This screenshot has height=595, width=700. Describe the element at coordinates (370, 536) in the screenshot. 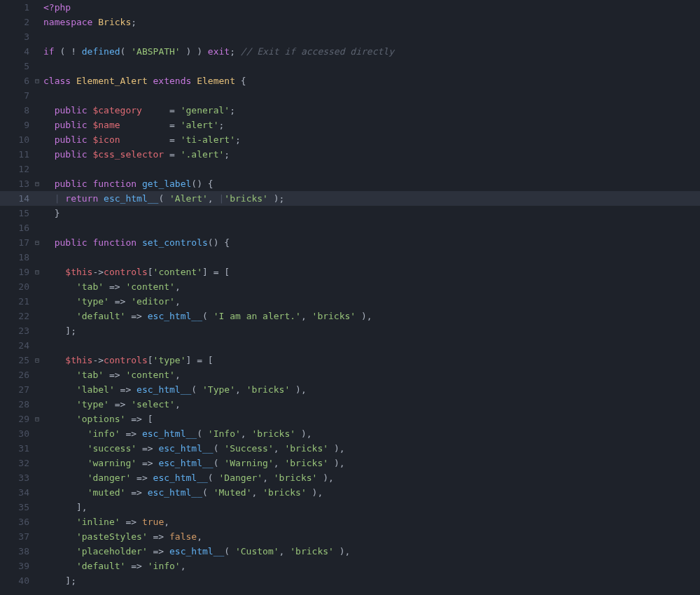

I see `code-content: 'pasteStyles' => false,` at that location.